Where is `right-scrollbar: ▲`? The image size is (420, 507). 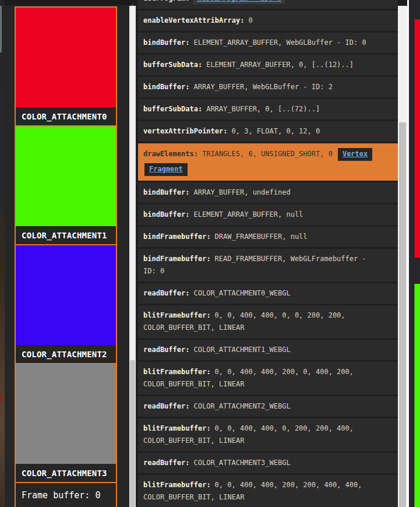
right-scrollbar: ▲ is located at coordinates (403, 254).